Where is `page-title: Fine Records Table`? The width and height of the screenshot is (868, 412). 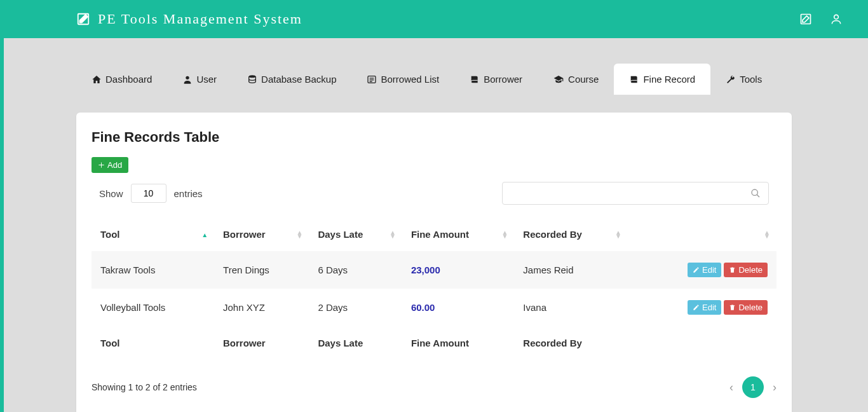 page-title: Fine Records Table is located at coordinates (434, 137).